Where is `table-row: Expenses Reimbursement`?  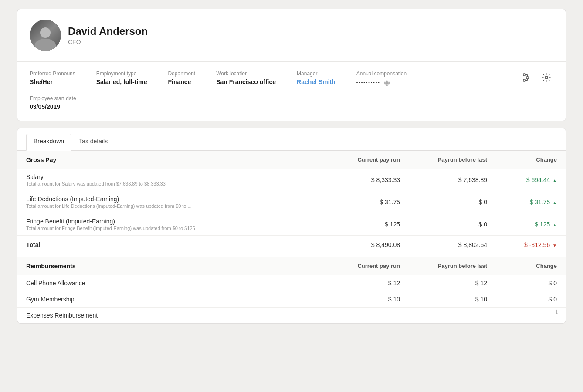
table-row: Expenses Reimbursement is located at coordinates (292, 315).